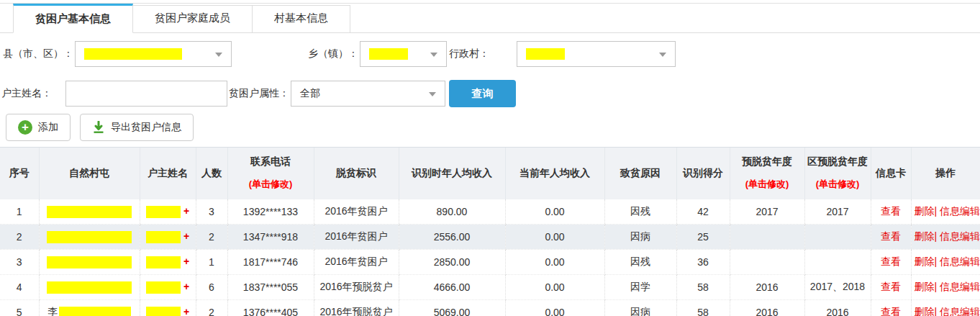  I want to click on cell-district-pre-poverty-exit-year: 2017, so click(838, 212).